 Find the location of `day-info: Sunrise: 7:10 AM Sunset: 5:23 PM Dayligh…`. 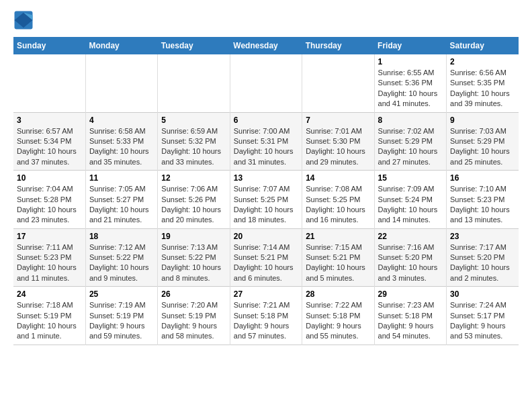

day-info: Sunrise: 7:10 AM Sunset: 5:23 PM Dayligh… is located at coordinates (482, 205).